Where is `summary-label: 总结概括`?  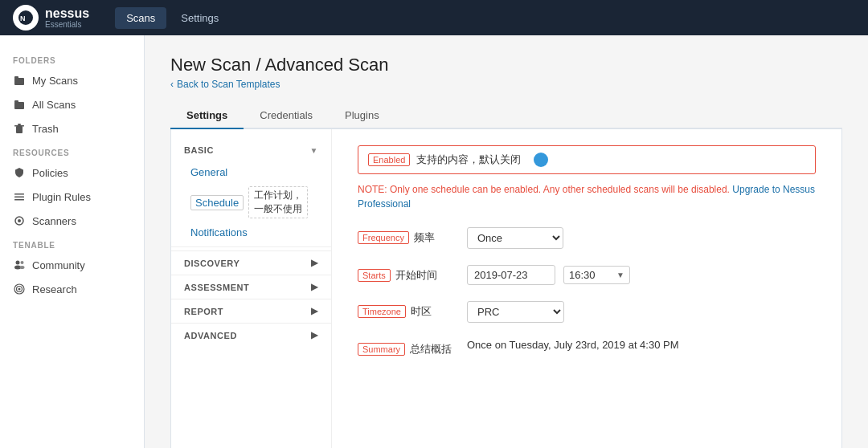
summary-label: 总结概括 is located at coordinates (431, 349).